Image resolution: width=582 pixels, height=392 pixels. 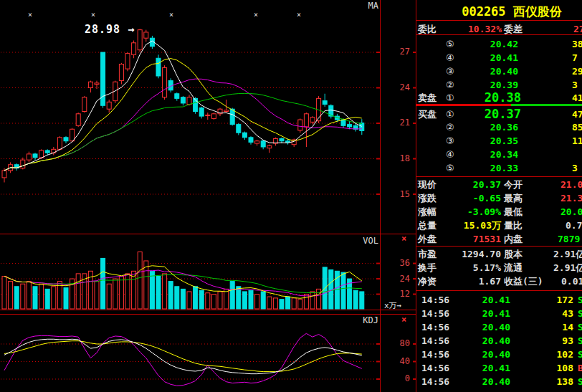 What do you see at coordinates (538, 341) in the screenshot?
I see `tick-volume: 93` at bounding box center [538, 341].